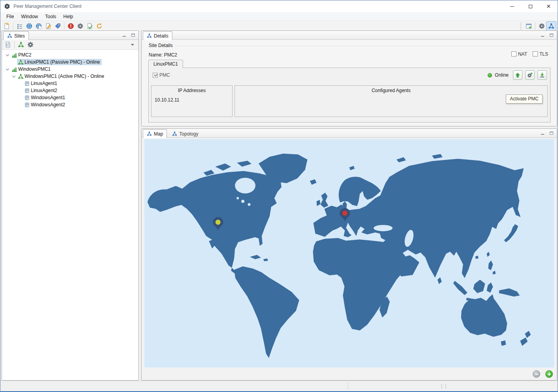  What do you see at coordinates (47, 6) in the screenshot?
I see `window-title: Peer Management Center Client` at bounding box center [47, 6].